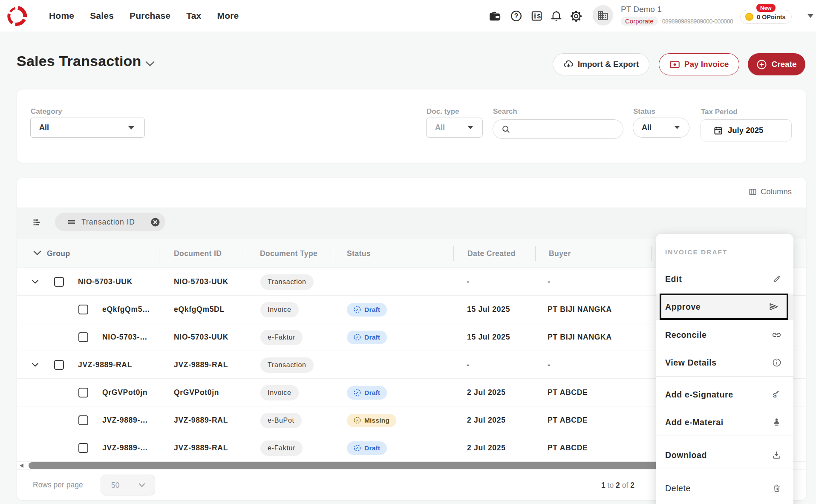 The image size is (816, 504). Describe the element at coordinates (775, 395) in the screenshot. I see `svg-text: S` at that location.